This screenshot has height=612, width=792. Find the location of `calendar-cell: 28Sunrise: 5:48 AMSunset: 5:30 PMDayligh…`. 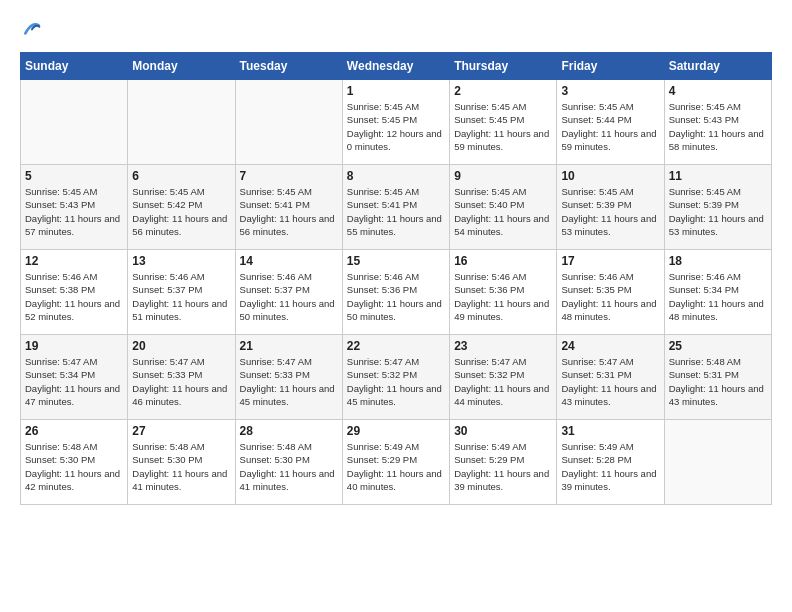

calendar-cell: 28Sunrise: 5:48 AMSunset: 5:30 PMDayligh… is located at coordinates (288, 462).